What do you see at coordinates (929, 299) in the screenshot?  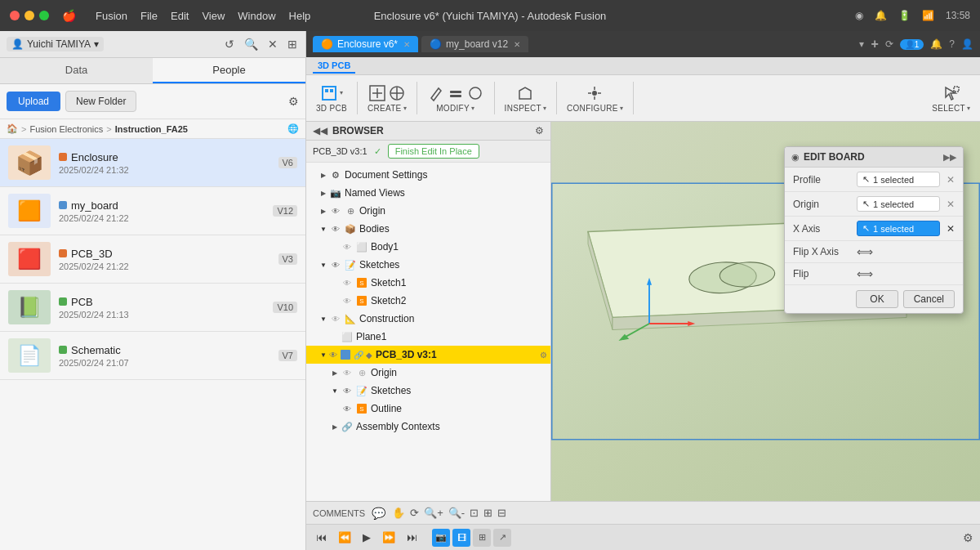 I see `cancel-button: Cancel` at bounding box center [929, 299].